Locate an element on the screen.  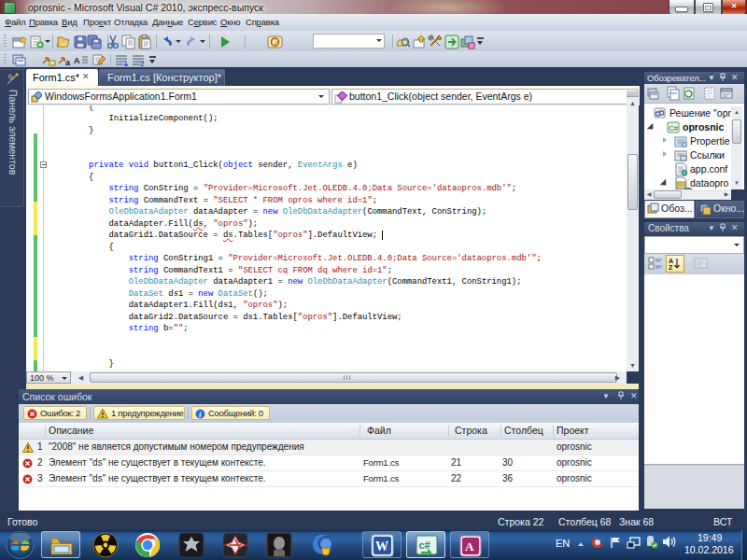
svg-text: W is located at coordinates (382, 547).